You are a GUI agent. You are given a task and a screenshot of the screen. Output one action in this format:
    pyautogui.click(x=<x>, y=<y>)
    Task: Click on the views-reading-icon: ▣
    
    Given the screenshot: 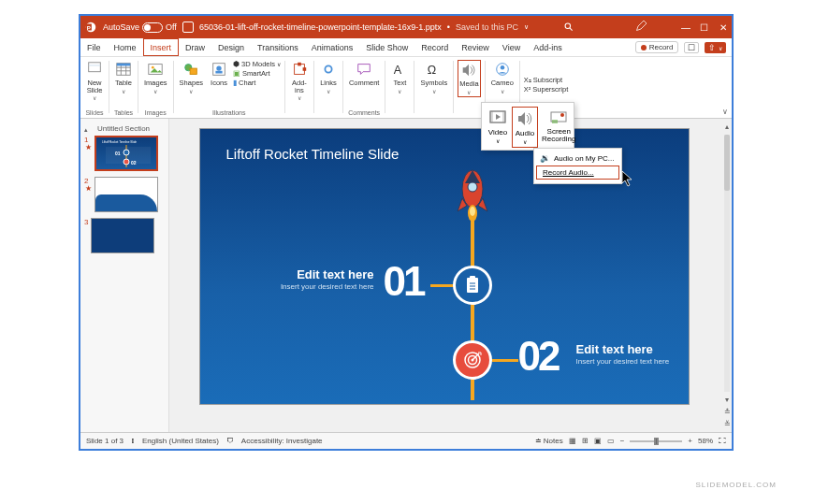 What is the action you would take?
    pyautogui.click(x=598, y=441)
    